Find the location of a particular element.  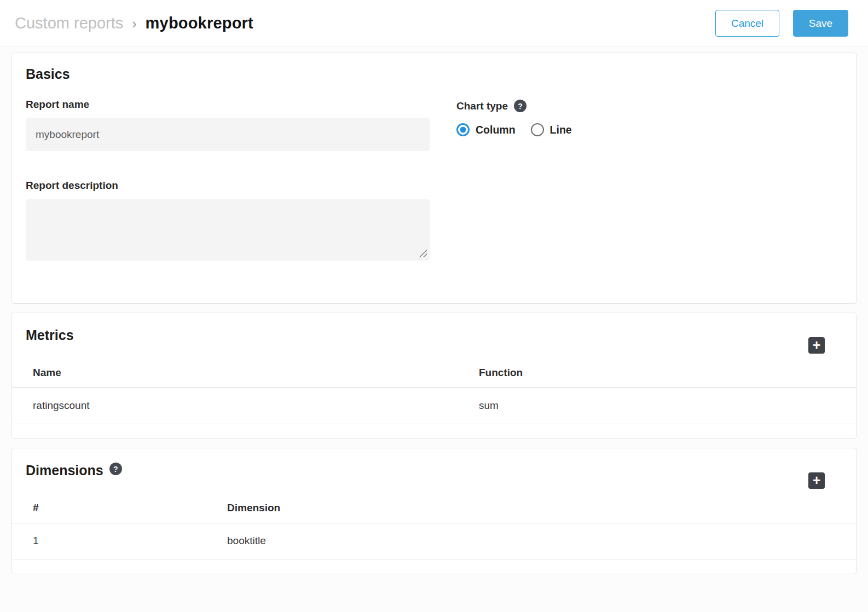

metrics-table: Name Function ratingscount sum is located at coordinates (434, 391).